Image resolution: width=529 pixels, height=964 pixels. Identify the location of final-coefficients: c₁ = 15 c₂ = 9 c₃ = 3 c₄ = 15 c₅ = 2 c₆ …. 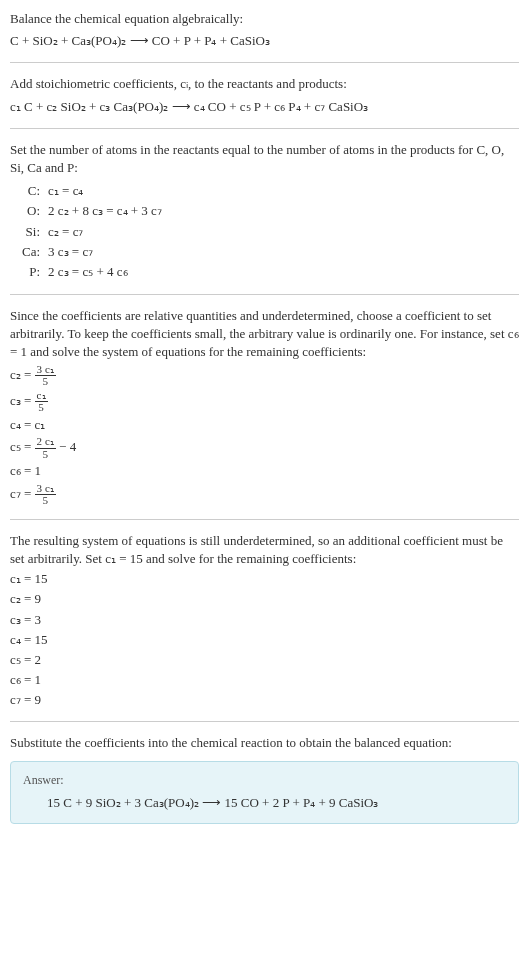
(264, 640).